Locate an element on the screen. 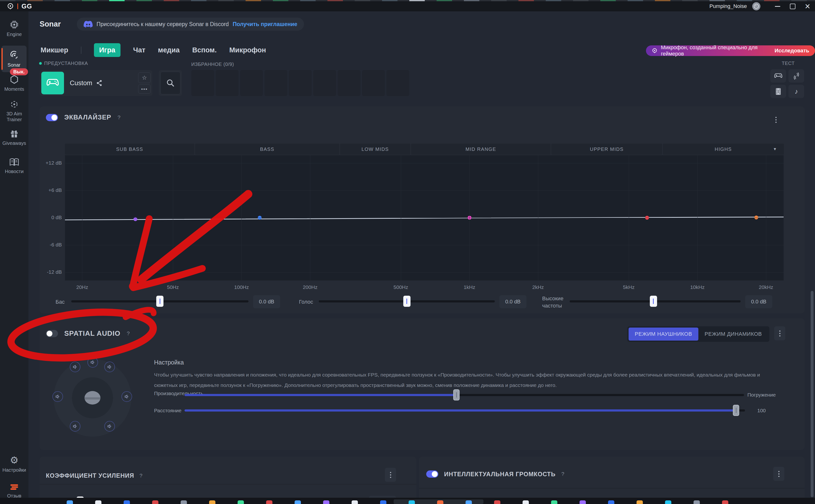 This screenshot has height=504, width=815. speakers-mode-button: РЕЖИМ ДИНАМИКОВ is located at coordinates (733, 334).